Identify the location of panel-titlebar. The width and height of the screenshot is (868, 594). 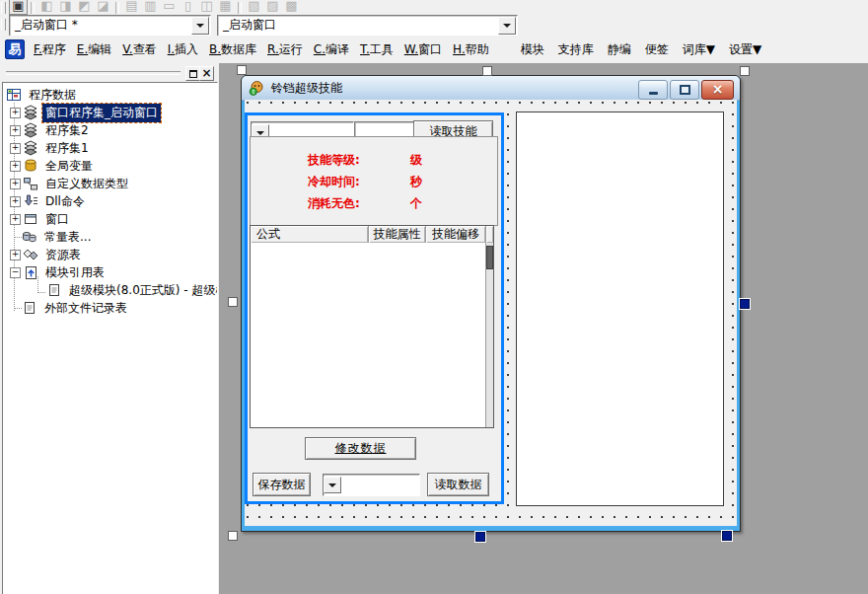
(109, 73).